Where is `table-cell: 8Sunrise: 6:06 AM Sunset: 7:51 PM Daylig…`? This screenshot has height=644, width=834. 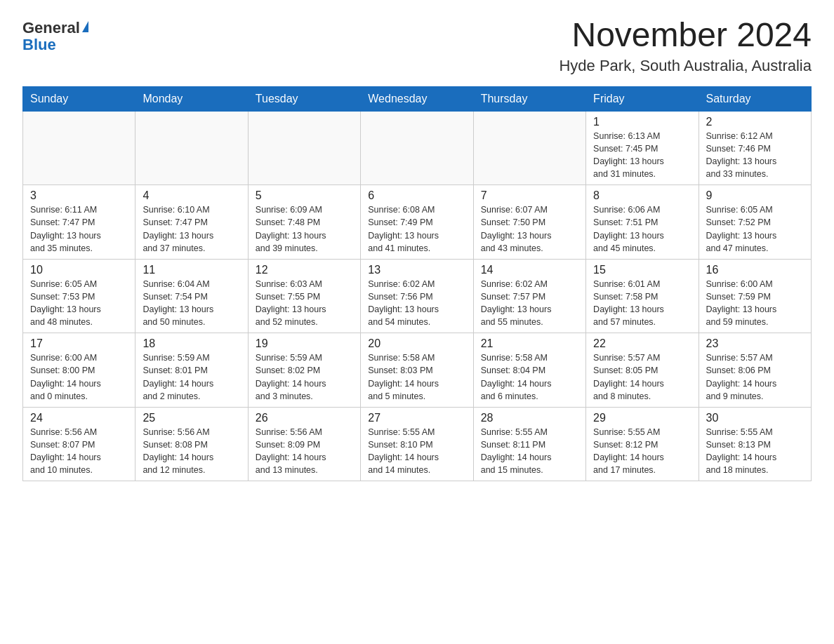
table-cell: 8Sunrise: 6:06 AM Sunset: 7:51 PM Daylig… is located at coordinates (642, 222).